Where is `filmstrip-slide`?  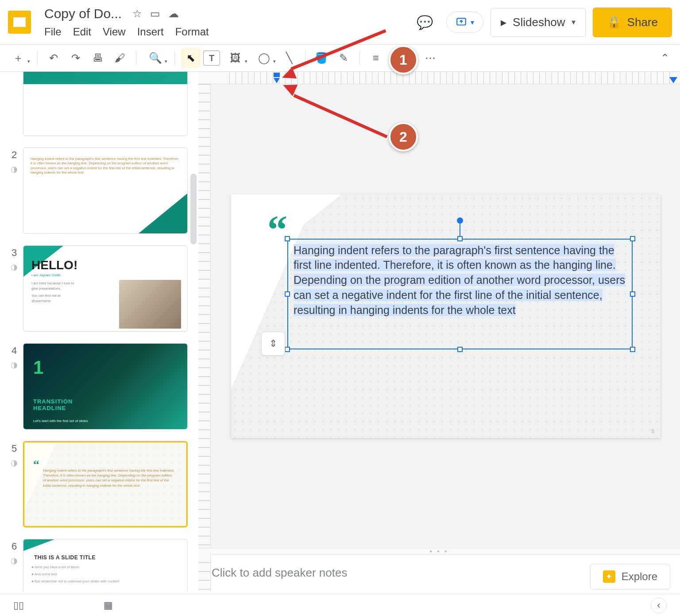 filmstrip-slide is located at coordinates (97, 104).